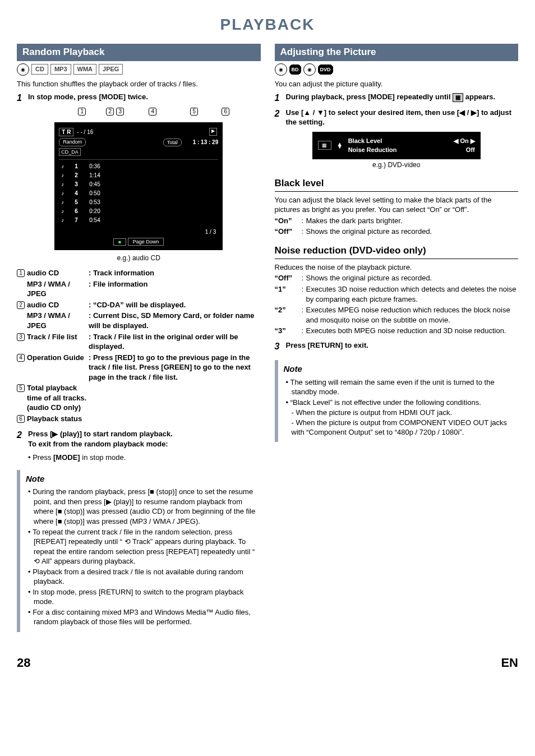 This screenshot has height=756, width=535. What do you see at coordinates (397, 70) in the screenshot?
I see `format-row-right: ◉ BD ◉ DVD` at bounding box center [397, 70].